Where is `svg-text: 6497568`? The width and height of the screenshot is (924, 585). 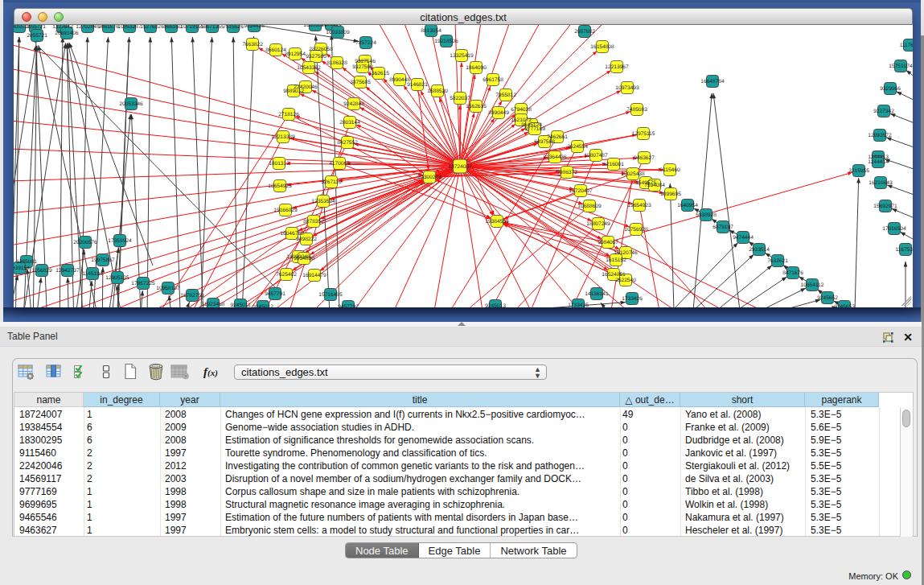 svg-text: 6497568 is located at coordinates (544, 142).